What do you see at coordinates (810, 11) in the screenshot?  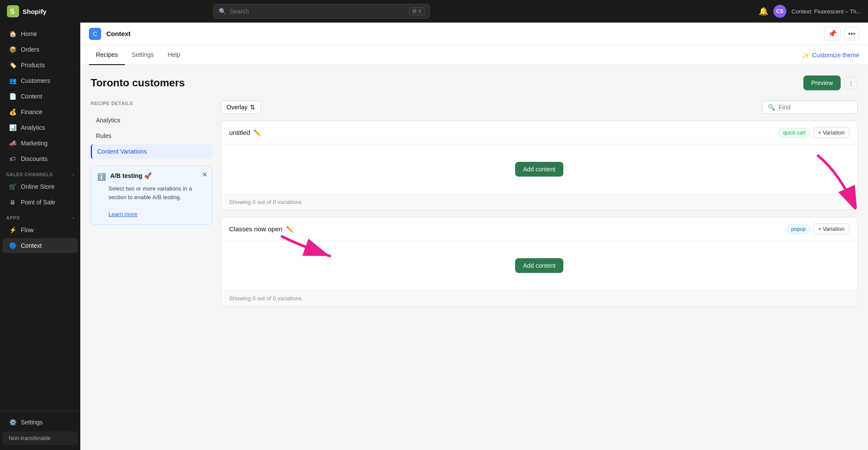 I see `topbar-right: 🔔 CS Context: Fluorescent – Th...` at bounding box center [810, 11].